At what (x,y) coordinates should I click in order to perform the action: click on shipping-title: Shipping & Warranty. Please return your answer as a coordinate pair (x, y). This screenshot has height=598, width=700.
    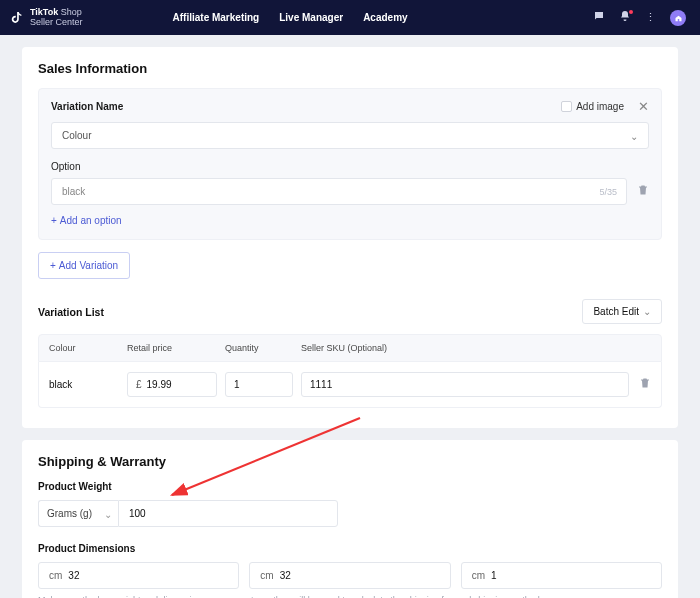
    Looking at the image, I should click on (350, 462).